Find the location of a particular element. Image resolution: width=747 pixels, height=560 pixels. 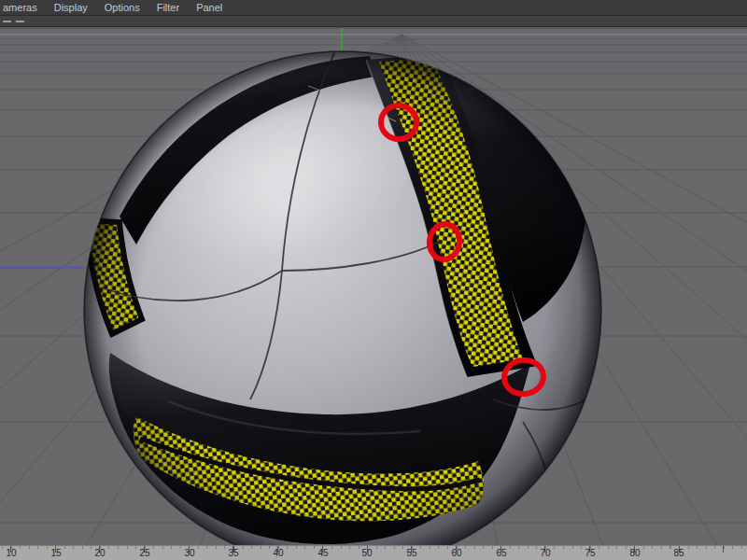

ruler-label-80: 80 is located at coordinates (635, 553).